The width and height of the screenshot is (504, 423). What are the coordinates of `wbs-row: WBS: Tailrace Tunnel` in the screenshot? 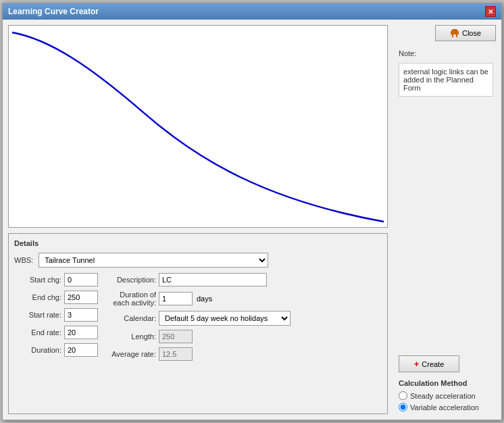 It's located at (198, 260).